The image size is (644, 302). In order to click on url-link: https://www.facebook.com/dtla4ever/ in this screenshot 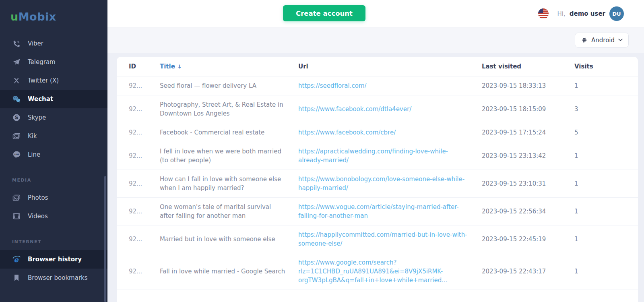, I will do `click(355, 109)`.